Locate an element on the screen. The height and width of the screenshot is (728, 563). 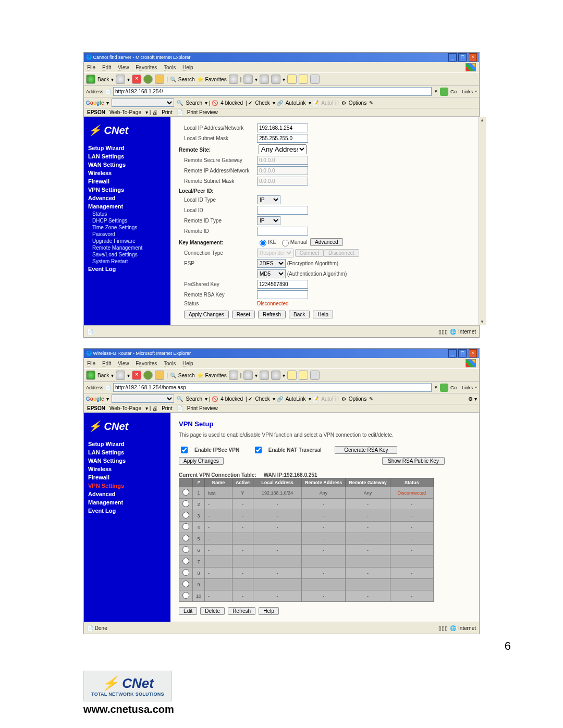
back-button: Back is located at coordinates (299, 315).